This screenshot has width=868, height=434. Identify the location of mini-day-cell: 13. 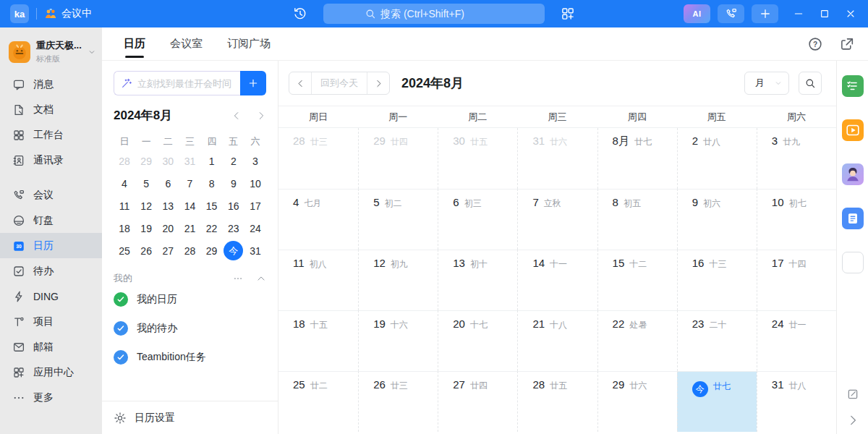
(168, 205).